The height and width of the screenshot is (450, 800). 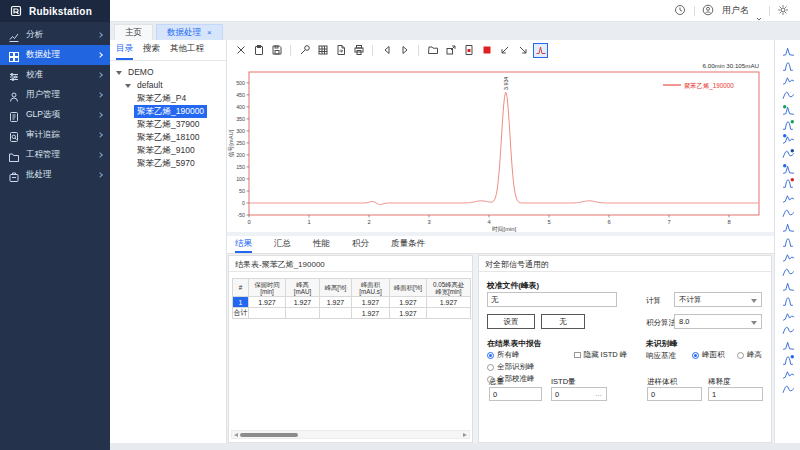 What do you see at coordinates (322, 244) in the screenshot?
I see `result-tab-2: 性能` at bounding box center [322, 244].